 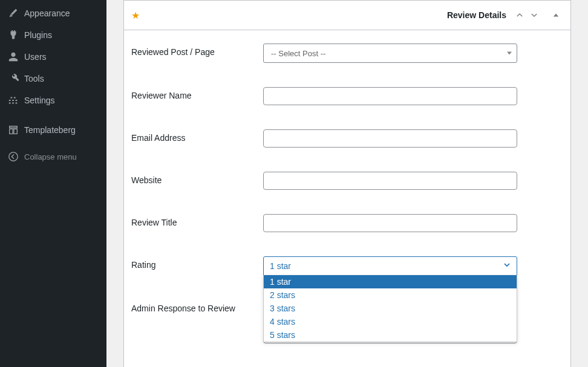 I want to click on row-review-title: Review Title, so click(x=347, y=223).